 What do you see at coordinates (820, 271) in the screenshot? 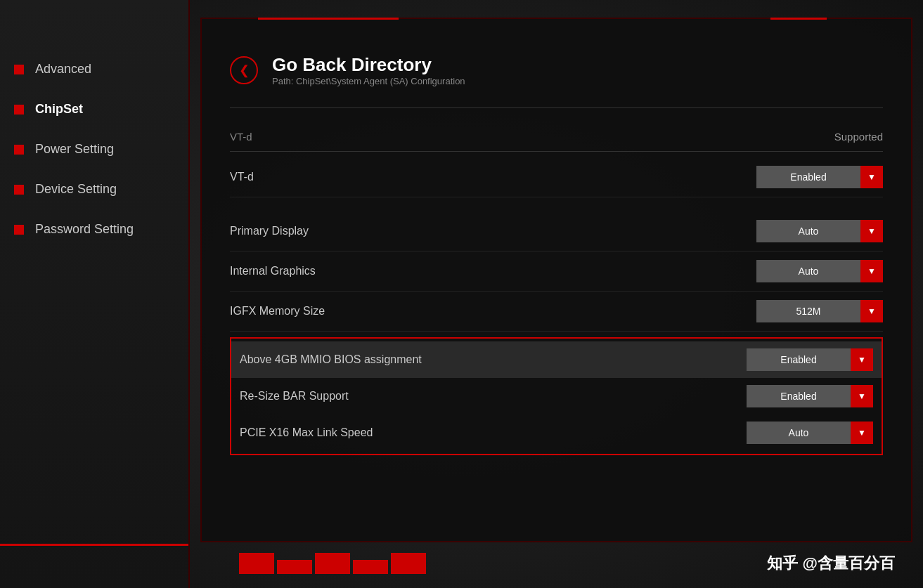
I see `internal-graphics-dropdown: Auto ▼` at bounding box center [820, 271].